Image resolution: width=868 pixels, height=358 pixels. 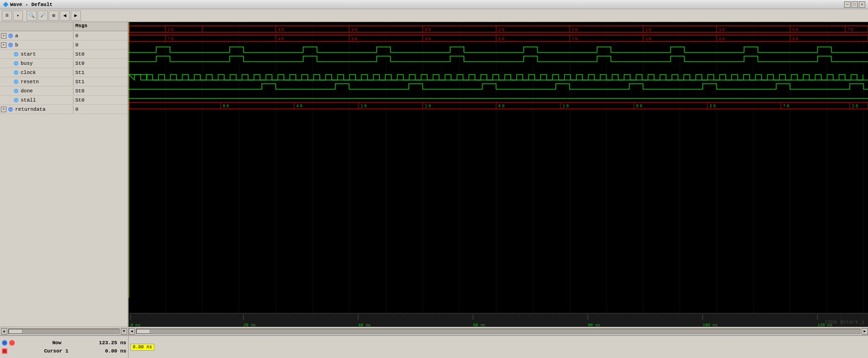 I want to click on vertical-scroll-thumb, so click(x=16, y=331).